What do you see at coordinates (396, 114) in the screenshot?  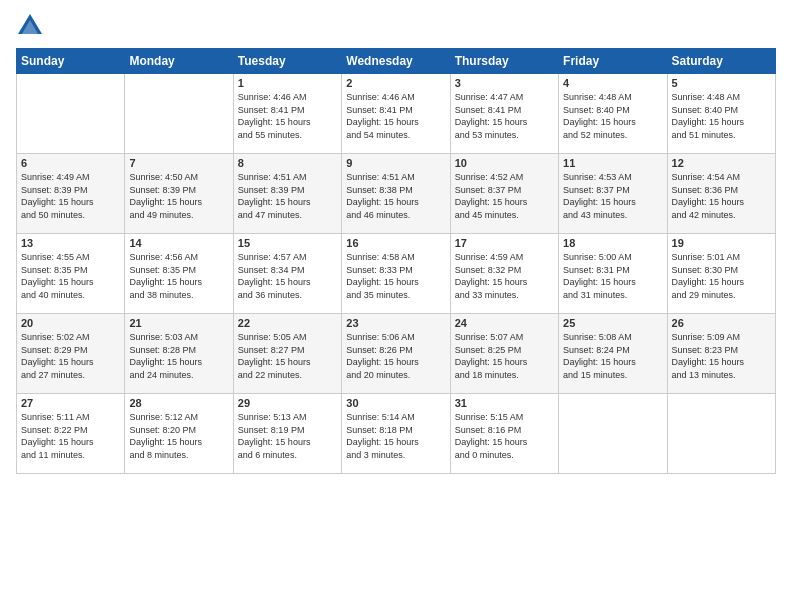 I see `calendar-week-1: 1Sunrise: 4:46 AM Sunset: 8:41 PM Daylig…` at bounding box center [396, 114].